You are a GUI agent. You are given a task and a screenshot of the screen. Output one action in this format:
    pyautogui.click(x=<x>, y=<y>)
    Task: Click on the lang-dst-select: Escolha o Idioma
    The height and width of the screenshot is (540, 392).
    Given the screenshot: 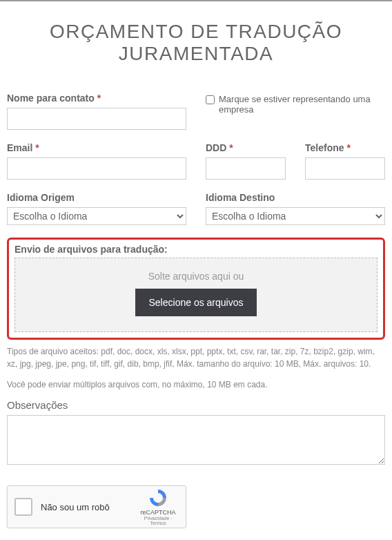 What is the action you would take?
    pyautogui.click(x=295, y=216)
    